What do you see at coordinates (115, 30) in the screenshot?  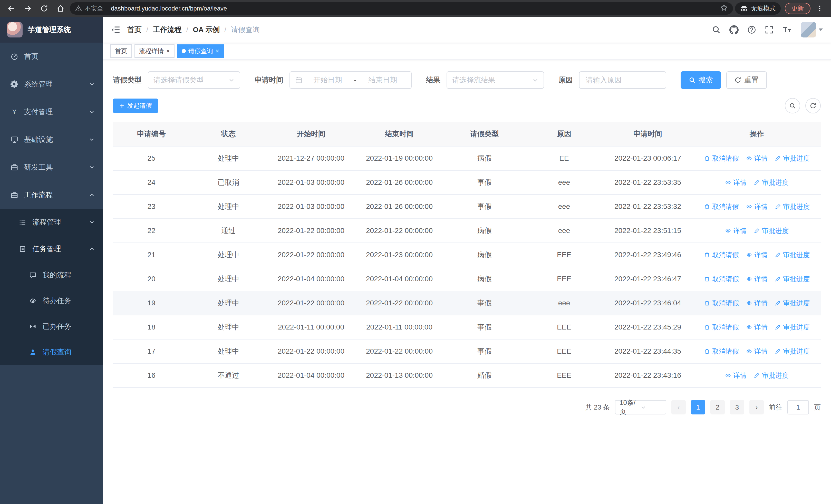 I see `fold-icon` at bounding box center [115, 30].